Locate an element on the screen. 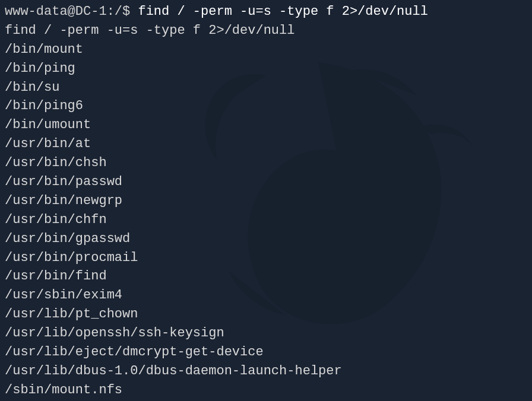 The image size is (532, 401). output-line: /usr/bin/chfn is located at coordinates (266, 220).